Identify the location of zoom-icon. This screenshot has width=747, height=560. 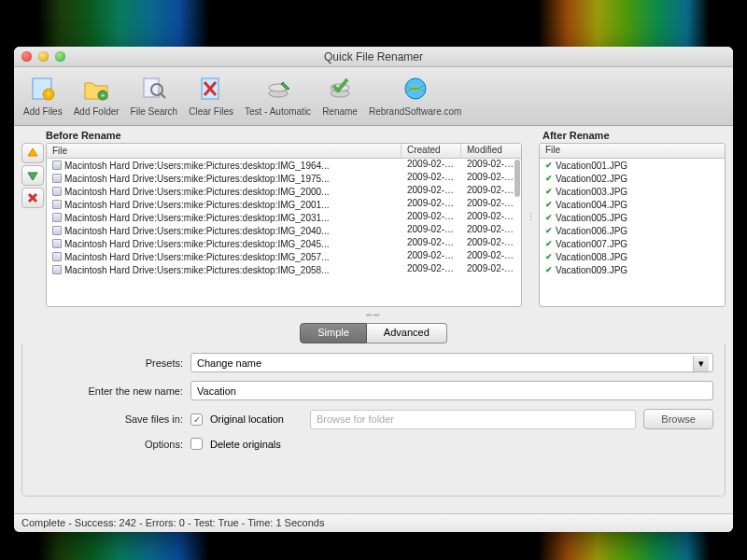
(60, 56).